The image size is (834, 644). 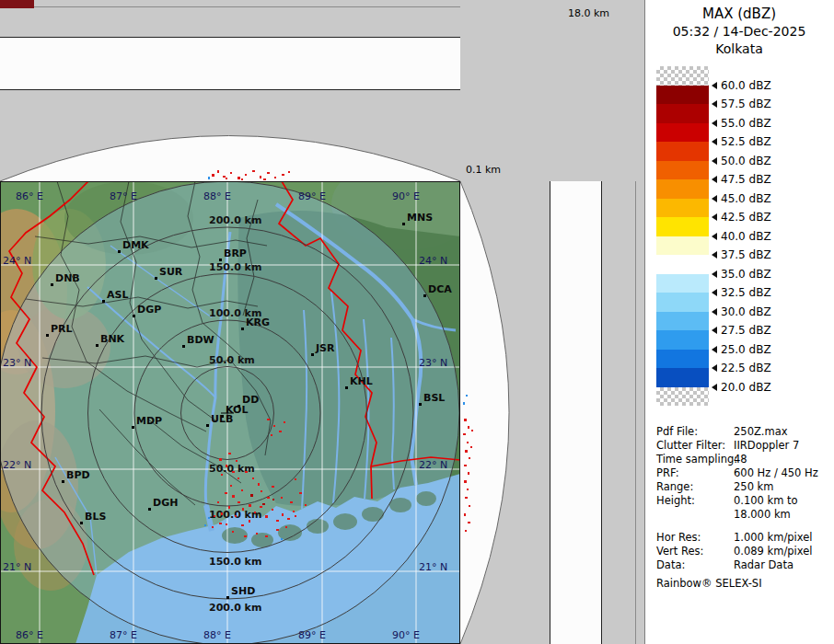 I want to click on city-dot-BPD, so click(x=63, y=482).